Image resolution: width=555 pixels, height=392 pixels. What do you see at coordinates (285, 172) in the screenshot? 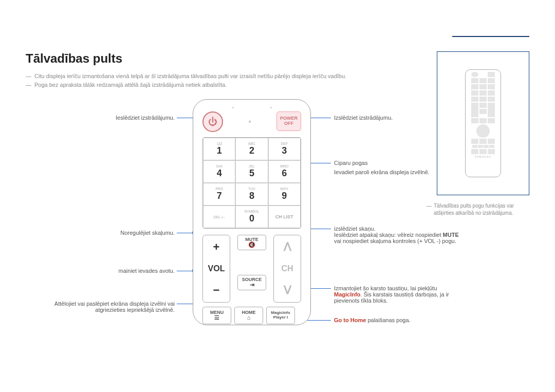
I see `num-6-button: MNO6` at bounding box center [285, 172].